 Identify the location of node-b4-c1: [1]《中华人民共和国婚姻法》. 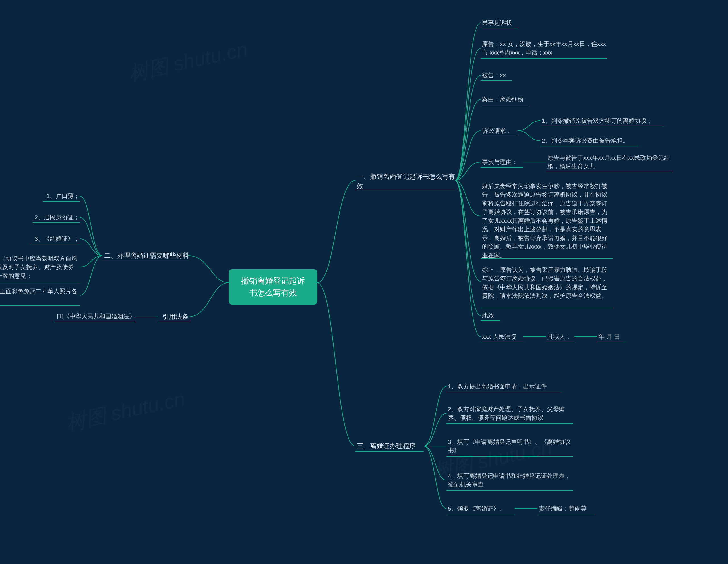
(95, 316).